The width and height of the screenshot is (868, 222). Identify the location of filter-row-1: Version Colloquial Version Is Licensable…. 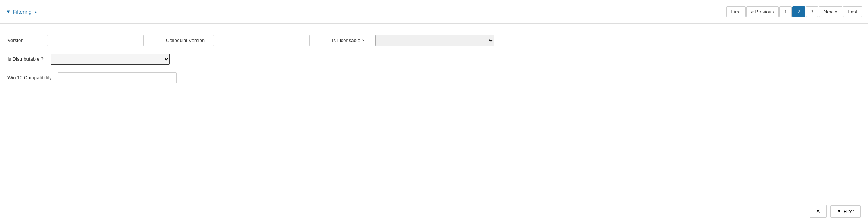
(434, 41).